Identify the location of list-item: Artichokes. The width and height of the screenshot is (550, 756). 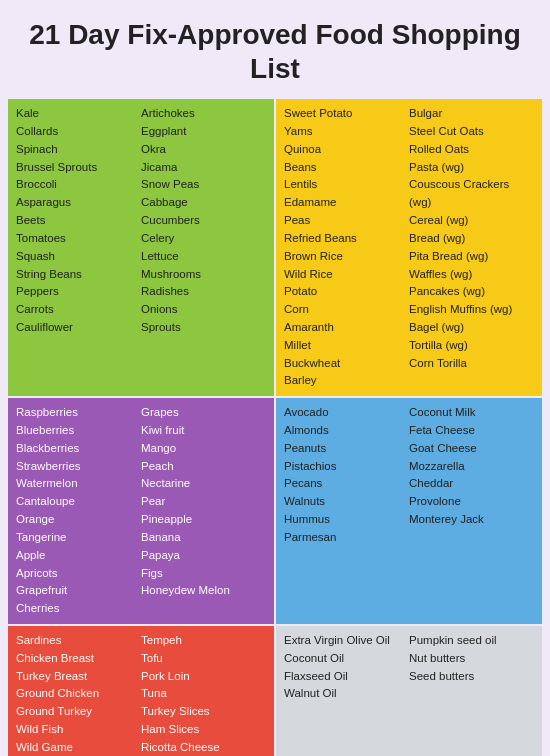
(204, 114).